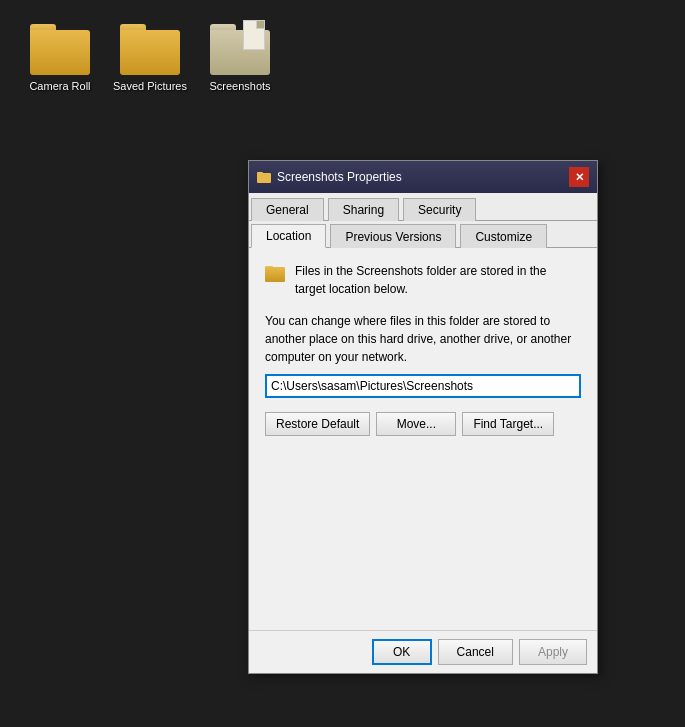 Image resolution: width=685 pixels, height=727 pixels. Describe the element at coordinates (420, 280) in the screenshot. I see `desc-text: Files in the Screenshots folder are stor…` at that location.